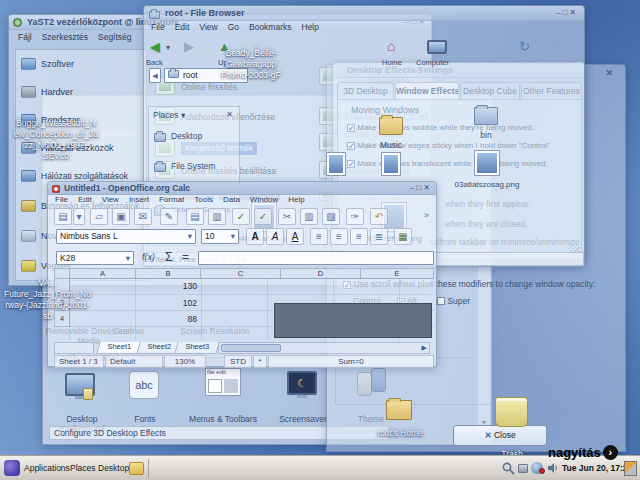 This screenshot has width=640, height=480. Describe the element at coordinates (454, 301) in the screenshot. I see `modifier-super: Super` at that location.